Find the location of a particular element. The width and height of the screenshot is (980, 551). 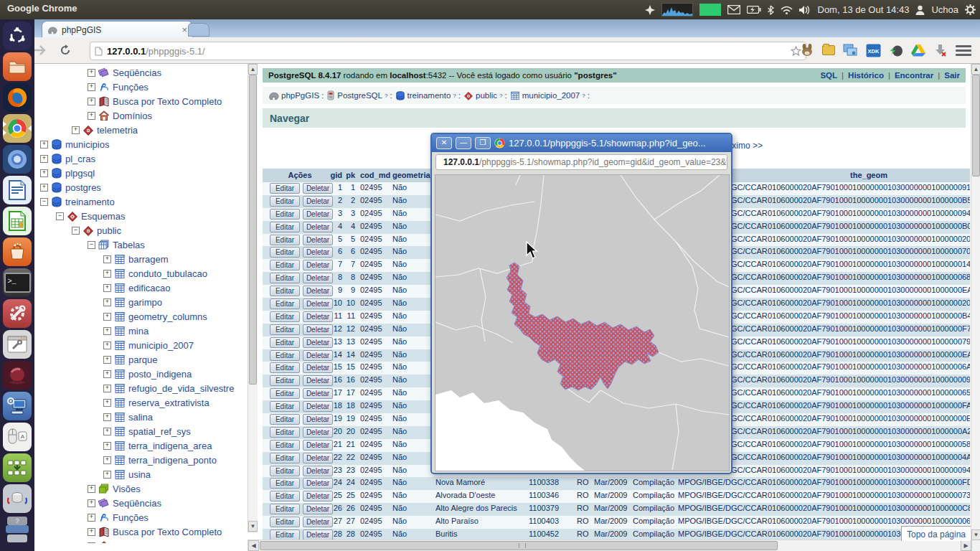

popup-title-bar: ✕ — ❐ 127.0.0.1/phppggis-5.1/showmap.php… is located at coordinates (581, 143).